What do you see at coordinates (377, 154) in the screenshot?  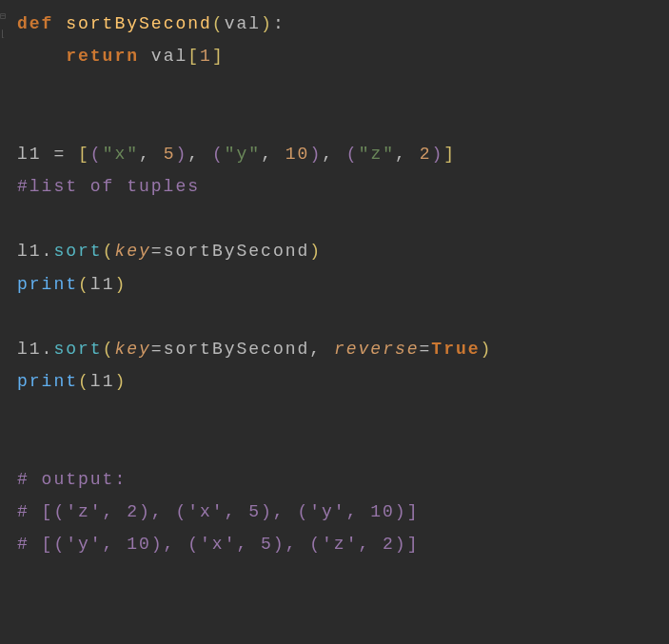 I see `string-literal: "z"` at bounding box center [377, 154].